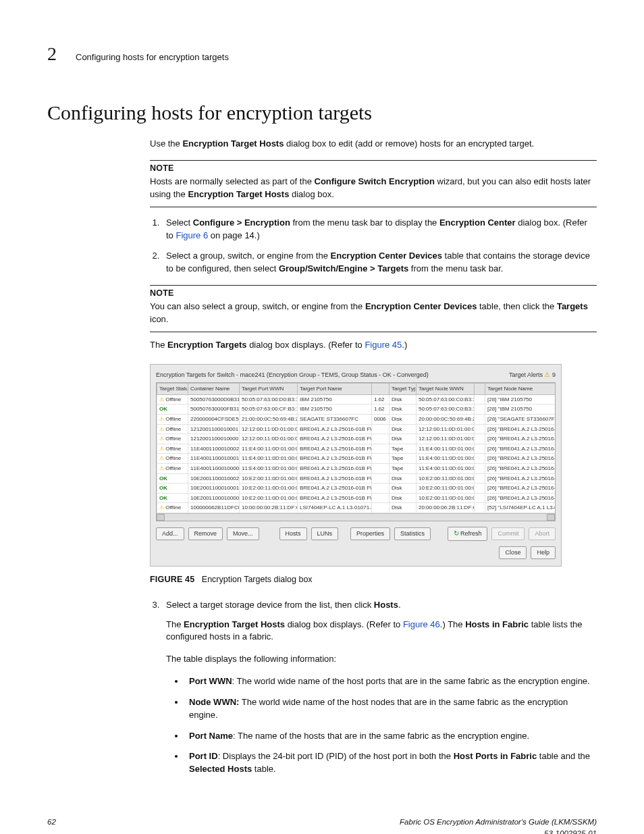 This screenshot has width=644, height=834. I want to click on cell: 11E4001100010000, so click(214, 469).